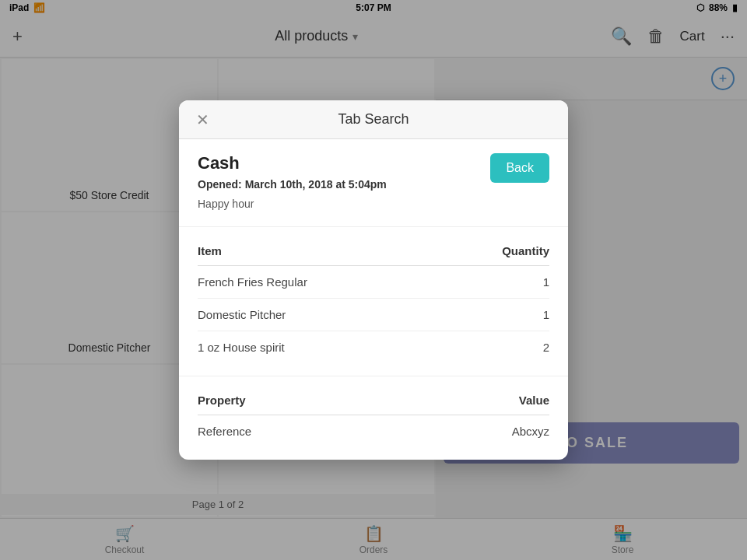 The height and width of the screenshot is (560, 747). I want to click on opened-line: Opened: March 10th, 2018 at 5:04pm, so click(293, 185).